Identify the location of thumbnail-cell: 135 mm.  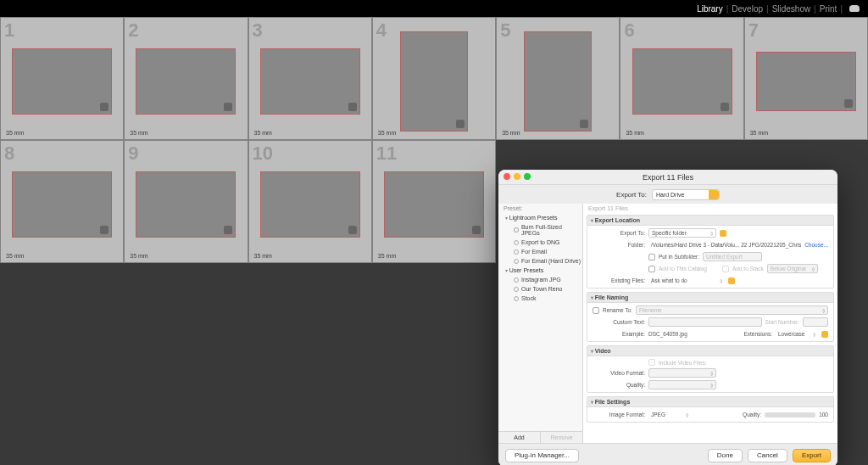
(62, 78).